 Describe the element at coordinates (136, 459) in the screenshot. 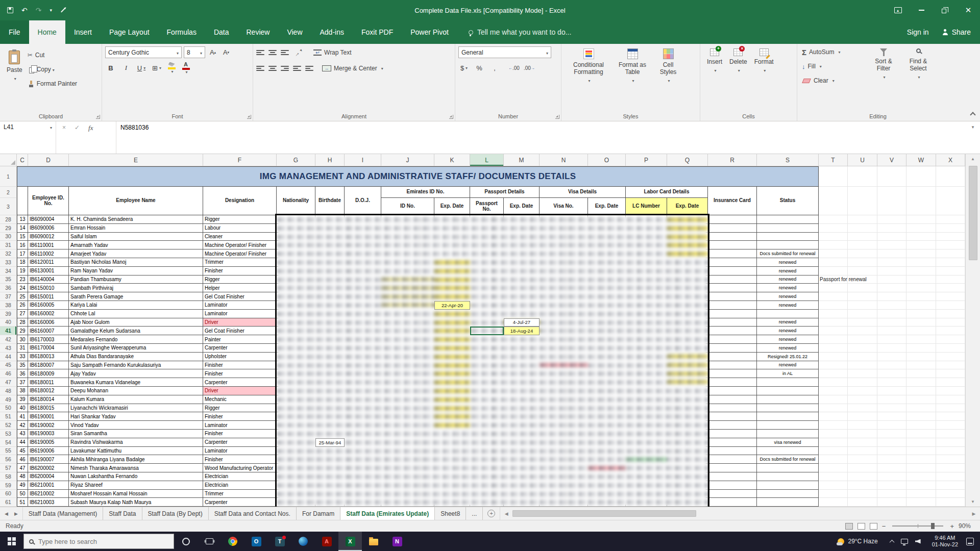

I see `cell-E56: Akhila Mihiranga Liyana Badalge` at that location.